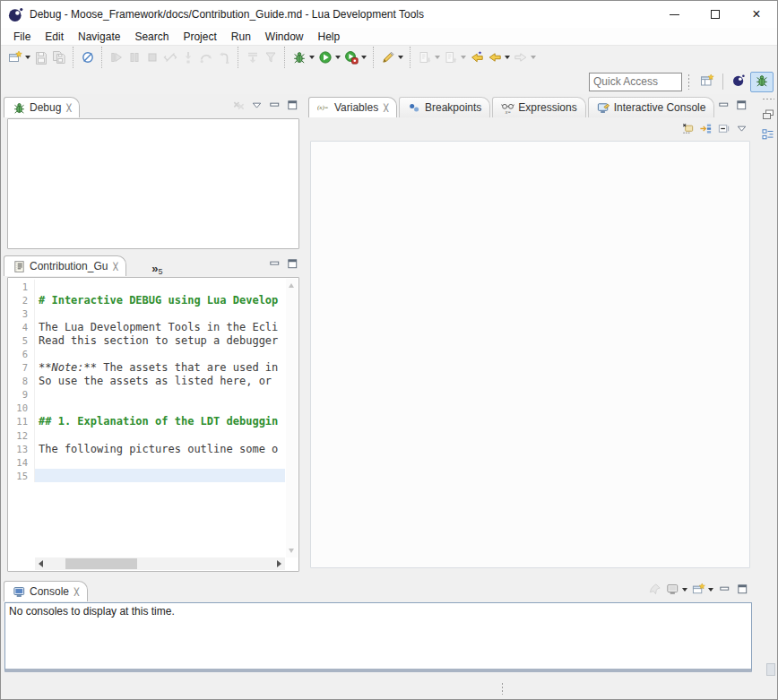  Describe the element at coordinates (677, 590) in the screenshot. I see `display-selected-console-button` at that location.